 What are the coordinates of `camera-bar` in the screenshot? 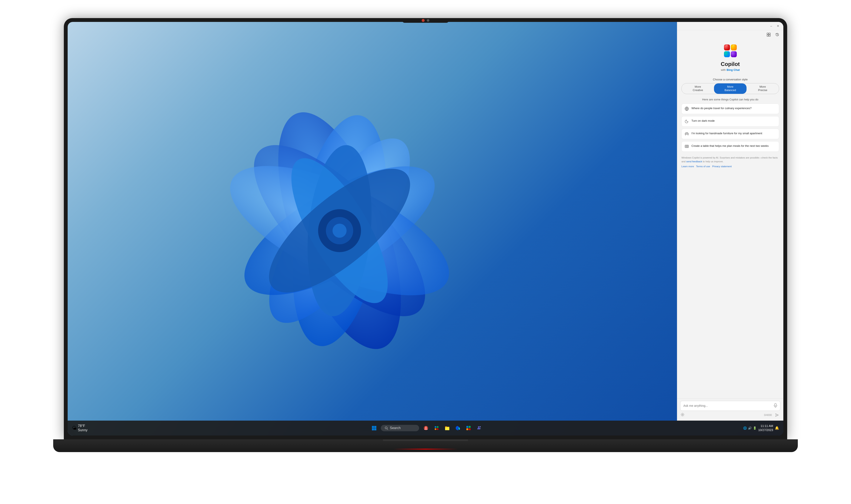 It's located at (426, 20).